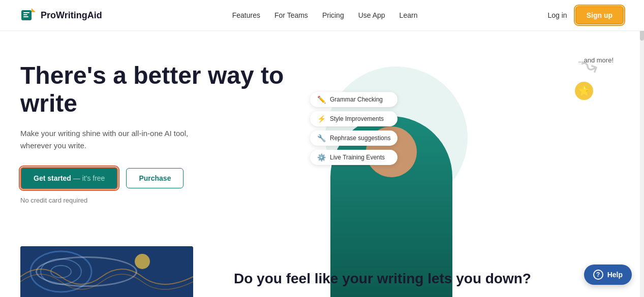 The height and width of the screenshot is (297, 644). Describe the element at coordinates (590, 66) in the screenshot. I see `decorative-curve: ↝` at that location.